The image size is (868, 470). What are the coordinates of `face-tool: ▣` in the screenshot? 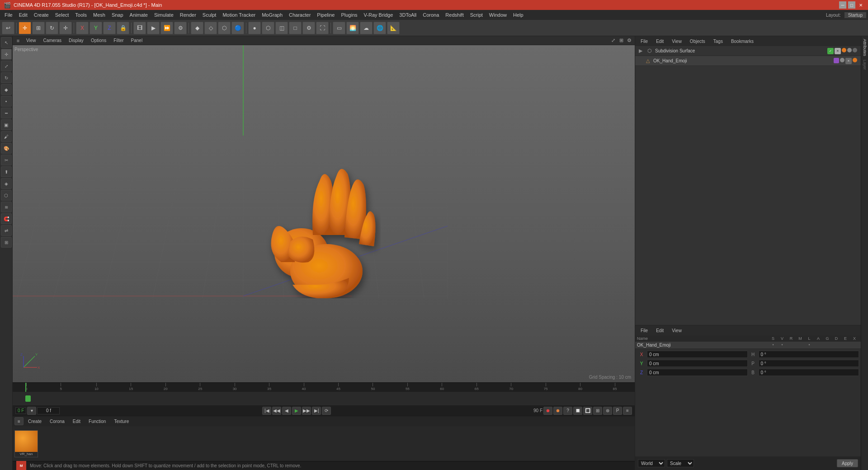 It's located at (6, 125).